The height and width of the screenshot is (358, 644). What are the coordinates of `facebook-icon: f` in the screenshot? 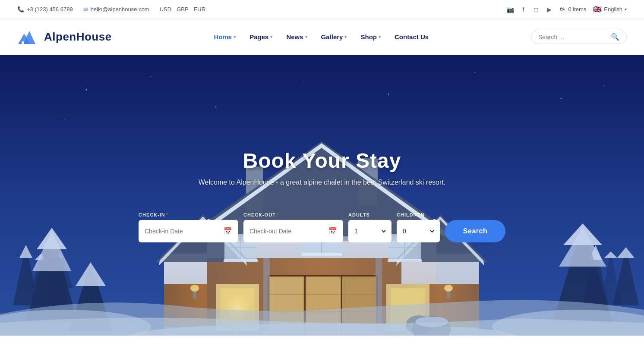 It's located at (523, 9).